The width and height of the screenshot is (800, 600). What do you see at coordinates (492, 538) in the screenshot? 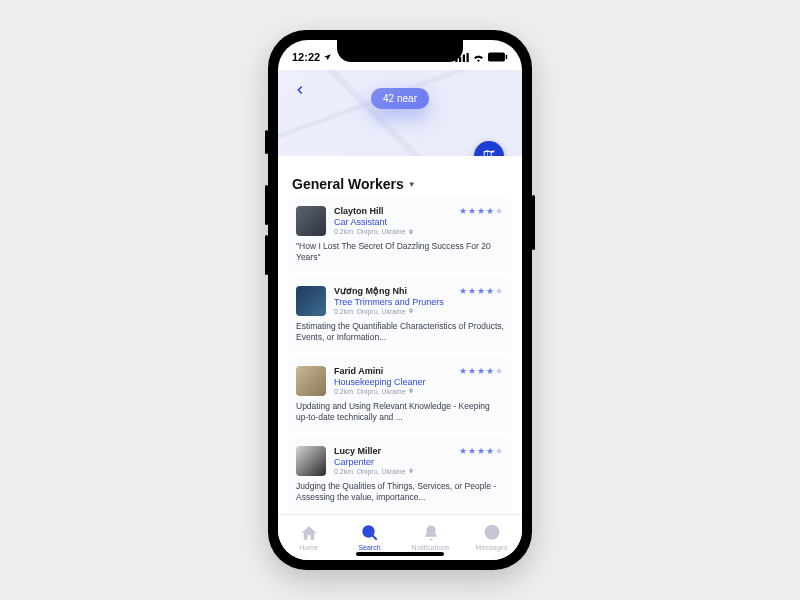
I see `tab-messages: Messages` at bounding box center [492, 538].